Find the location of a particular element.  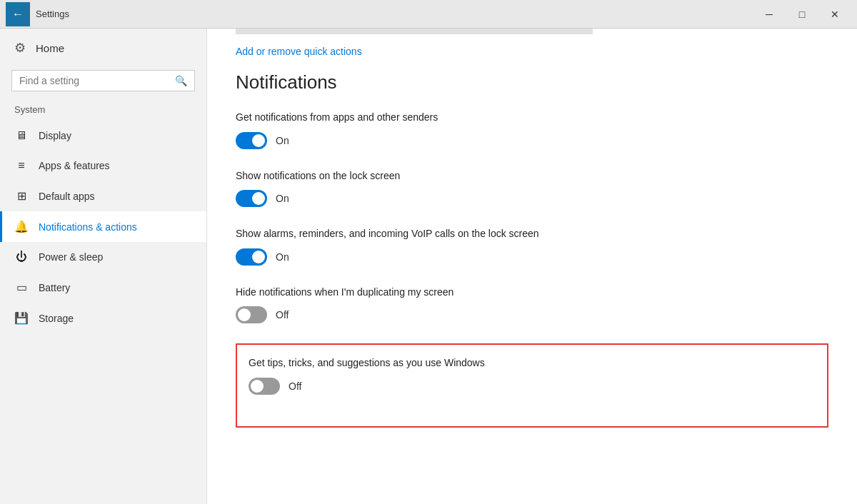

tips-tricks-toggle is located at coordinates (264, 386).